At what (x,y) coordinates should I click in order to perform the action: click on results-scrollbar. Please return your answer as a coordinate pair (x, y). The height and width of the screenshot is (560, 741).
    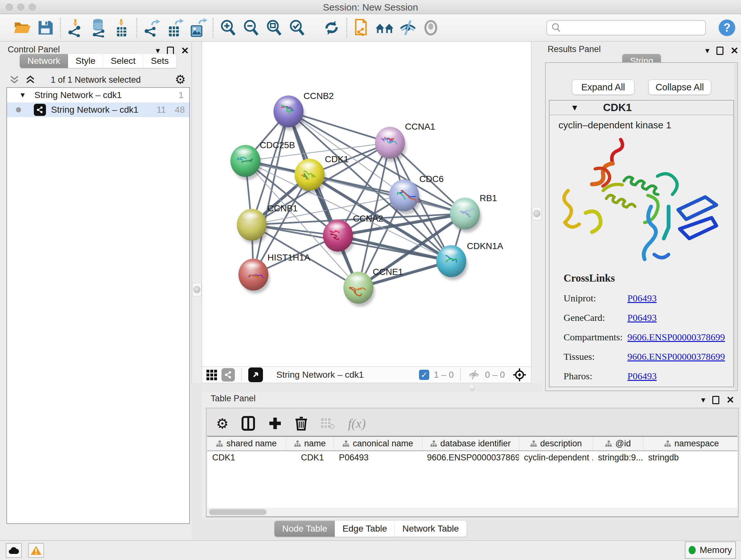
    Looking at the image, I should click on (735, 227).